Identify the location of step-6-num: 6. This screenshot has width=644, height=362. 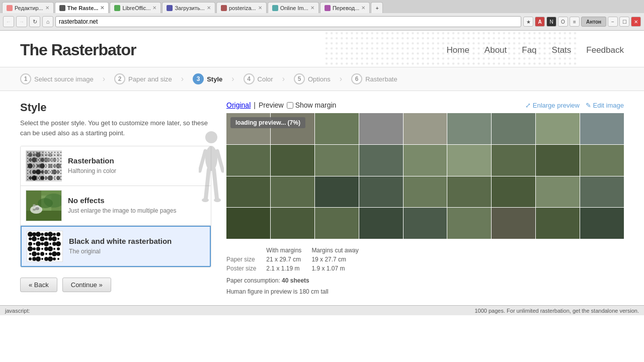
(357, 79).